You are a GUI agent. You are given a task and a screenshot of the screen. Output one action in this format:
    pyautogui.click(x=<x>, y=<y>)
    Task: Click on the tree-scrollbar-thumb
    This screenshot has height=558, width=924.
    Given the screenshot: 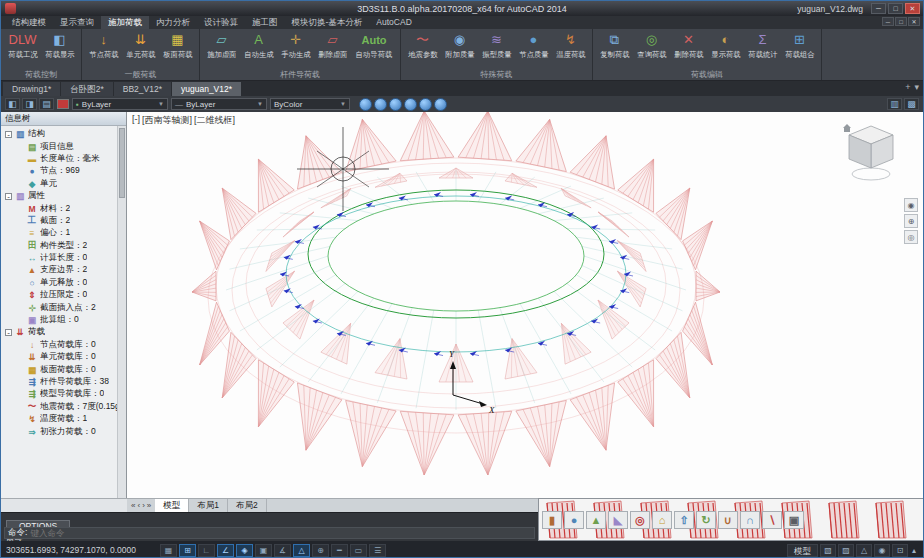 What is the action you would take?
    pyautogui.click(x=122, y=163)
    